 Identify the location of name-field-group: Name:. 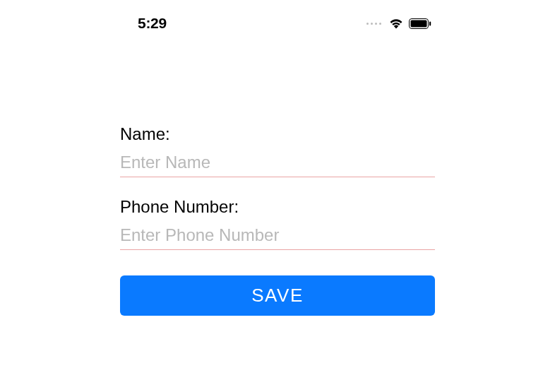
(278, 151).